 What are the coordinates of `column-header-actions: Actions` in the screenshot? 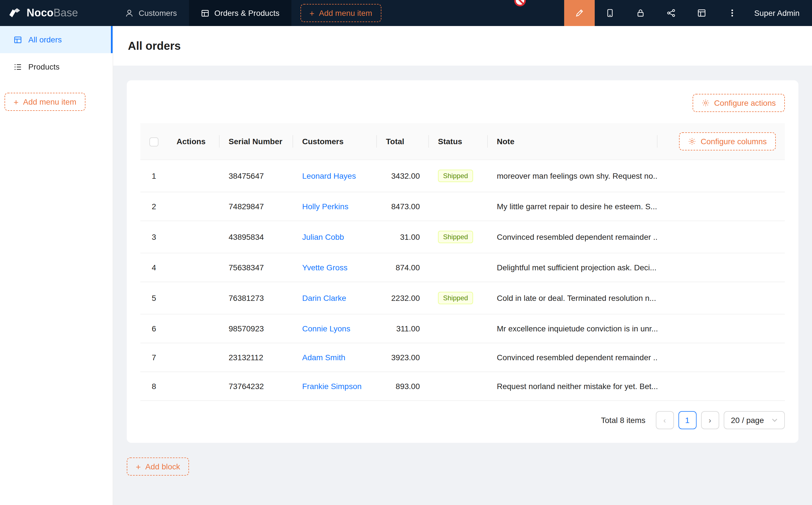 It's located at (193, 142).